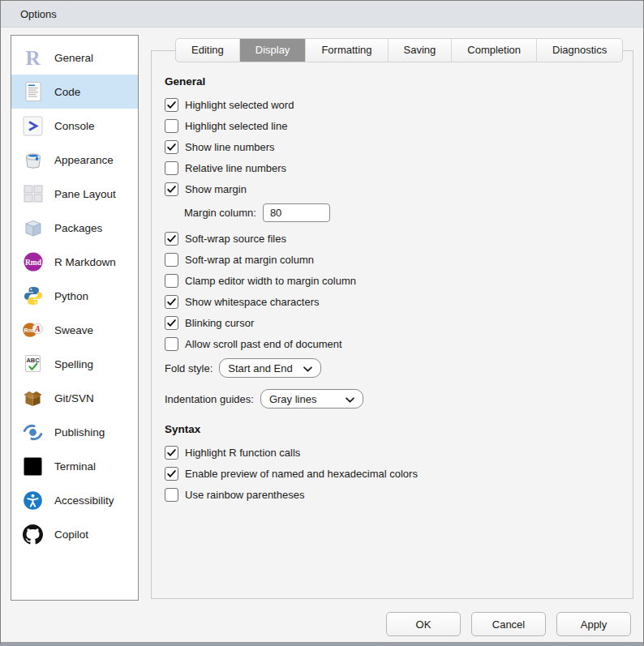  I want to click on sidebar-item-git-svn: Git/SVN, so click(75, 398).